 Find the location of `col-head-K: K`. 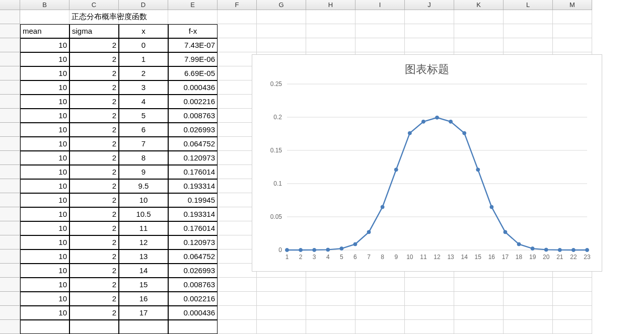

col-head-K: K is located at coordinates (479, 5).